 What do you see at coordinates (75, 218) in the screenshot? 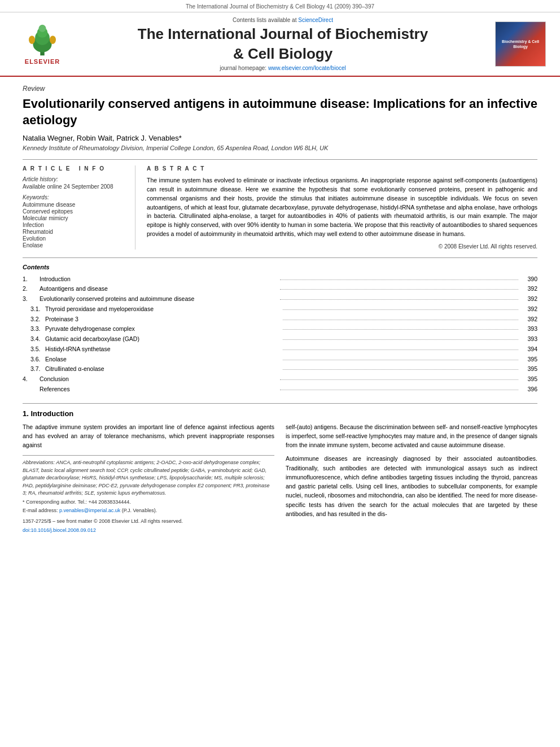
I see `keyword-3: Molecular mimicry` at bounding box center [75, 218].